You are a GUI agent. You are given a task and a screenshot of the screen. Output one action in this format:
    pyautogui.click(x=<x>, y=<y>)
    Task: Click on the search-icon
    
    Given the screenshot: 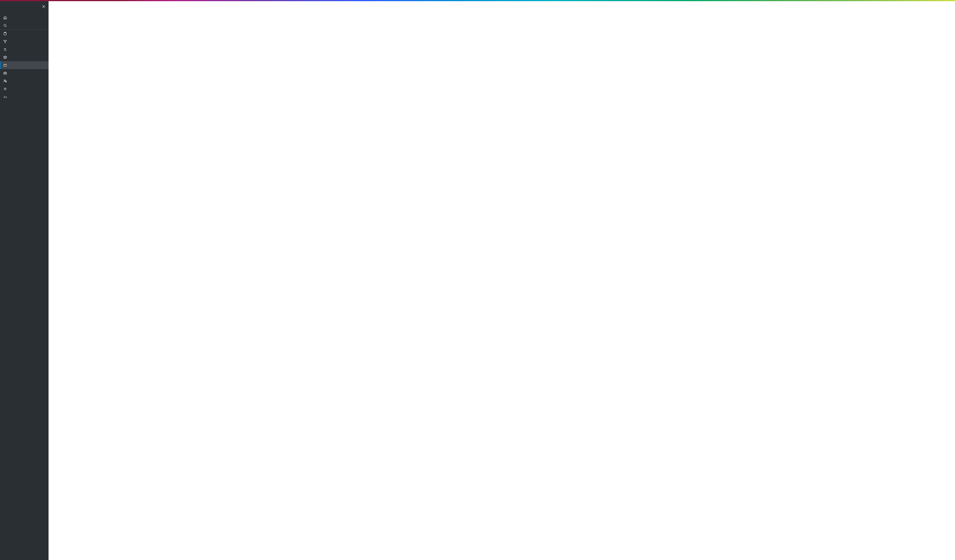 What is the action you would take?
    pyautogui.click(x=5, y=25)
    